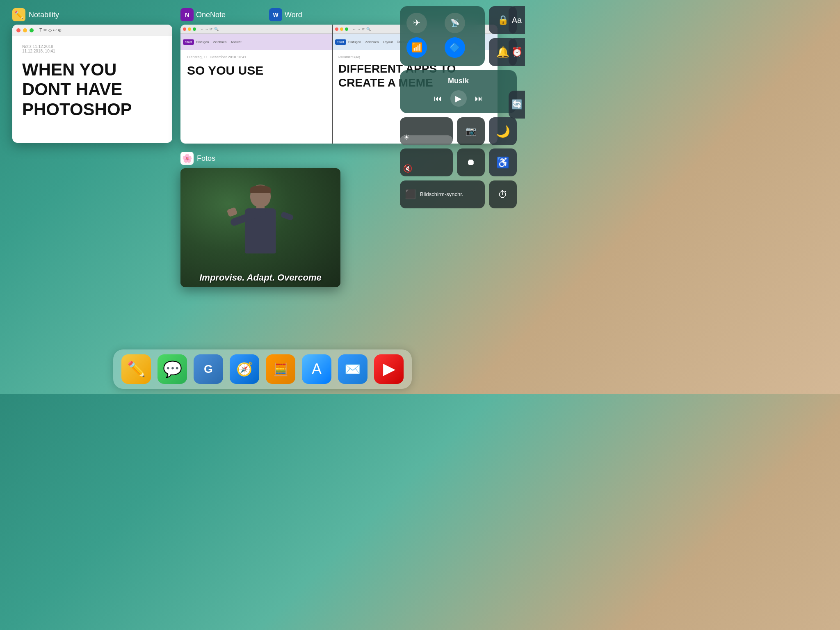 The width and height of the screenshot is (840, 630). I want to click on notability-chrome: T ✏ ◇ ↩ ⊕, so click(92, 30).